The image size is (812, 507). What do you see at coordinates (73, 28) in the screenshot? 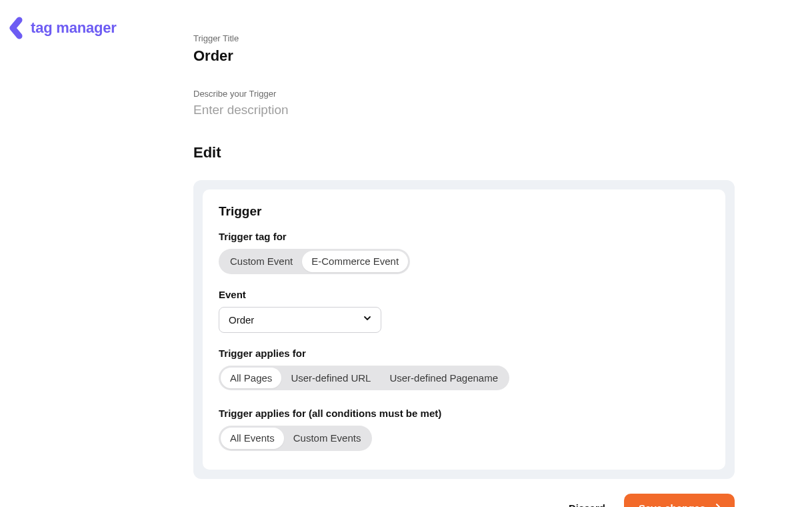
I see `logo-text: tag manager` at bounding box center [73, 28].